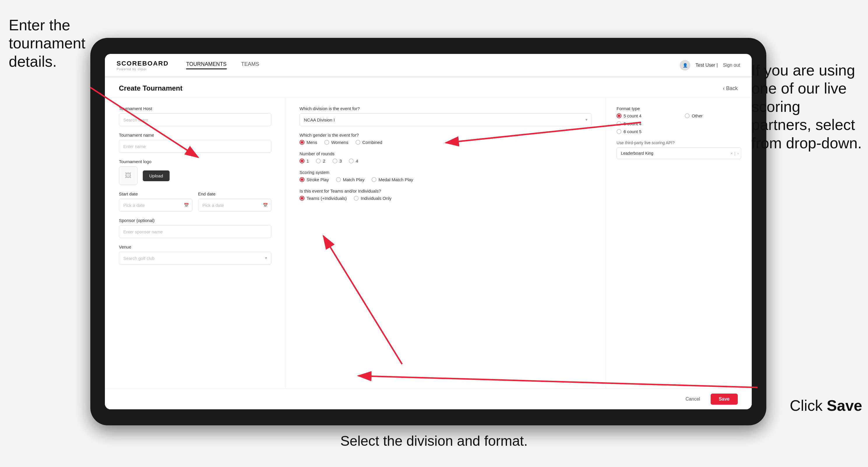  What do you see at coordinates (156, 205) in the screenshot?
I see `start-date-input` at bounding box center [156, 205].